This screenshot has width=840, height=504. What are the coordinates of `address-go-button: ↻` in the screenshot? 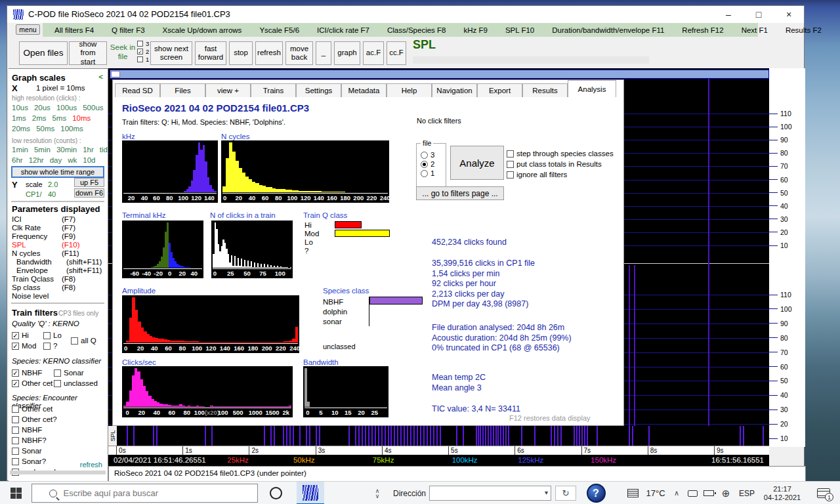 It's located at (566, 494).